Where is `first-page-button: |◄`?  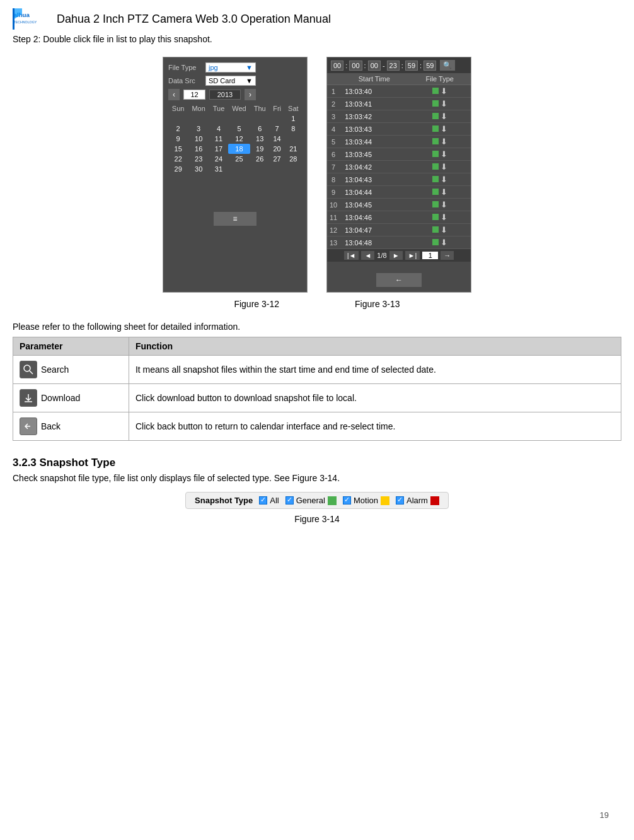 first-page-button: |◄ is located at coordinates (352, 255).